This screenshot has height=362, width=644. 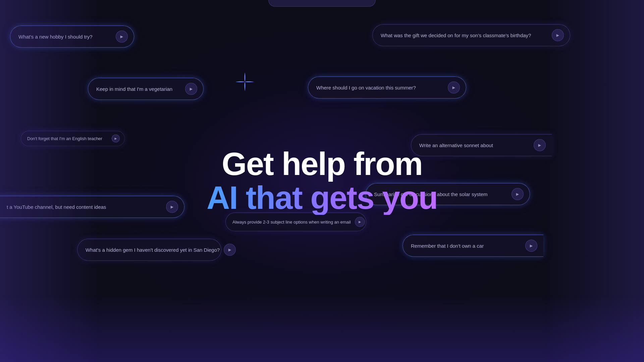 What do you see at coordinates (473, 246) in the screenshot?
I see `pill-no-car: Remember that I don't own a car ►` at bounding box center [473, 246].